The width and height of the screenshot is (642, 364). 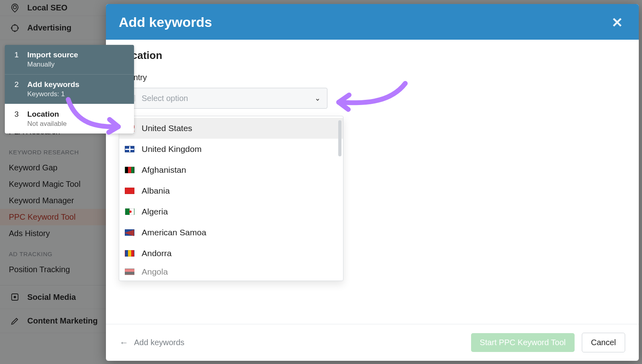 What do you see at coordinates (17, 59) in the screenshot?
I see `step-number: 1` at bounding box center [17, 59].